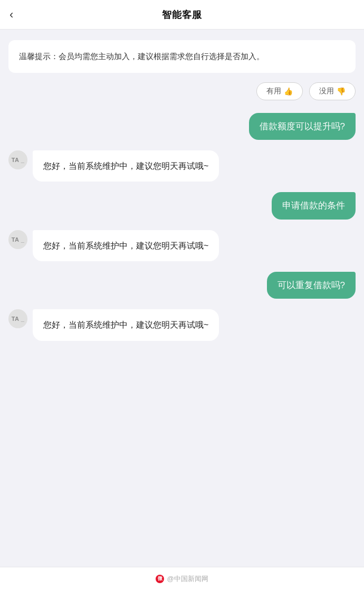 The width and height of the screenshot is (364, 590). What do you see at coordinates (182, 325) in the screenshot?
I see `message-row-bot-3: TA _ 您好，当前系统维护中，建议您明天再试哦~` at bounding box center [182, 325].